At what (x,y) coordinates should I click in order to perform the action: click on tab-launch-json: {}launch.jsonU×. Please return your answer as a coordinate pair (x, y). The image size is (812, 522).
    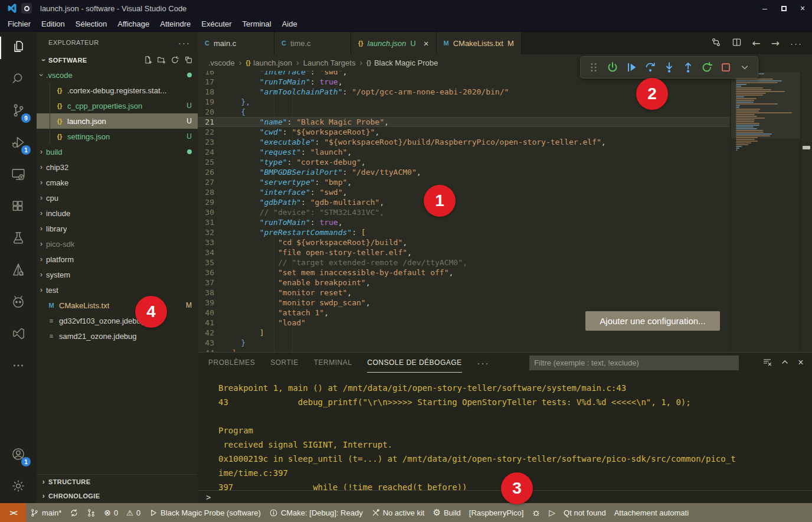
    Looking at the image, I should click on (394, 43).